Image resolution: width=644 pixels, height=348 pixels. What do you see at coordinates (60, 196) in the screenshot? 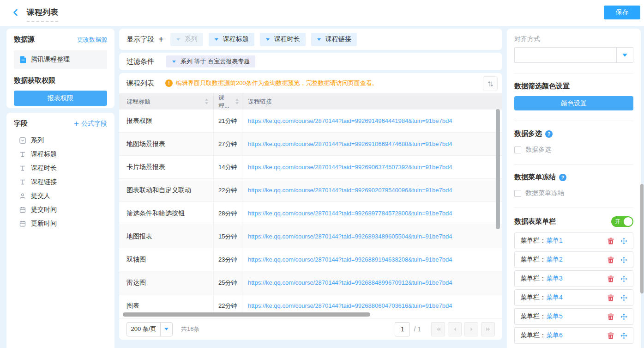
I see `field-item-submitter: 提交人` at bounding box center [60, 196].